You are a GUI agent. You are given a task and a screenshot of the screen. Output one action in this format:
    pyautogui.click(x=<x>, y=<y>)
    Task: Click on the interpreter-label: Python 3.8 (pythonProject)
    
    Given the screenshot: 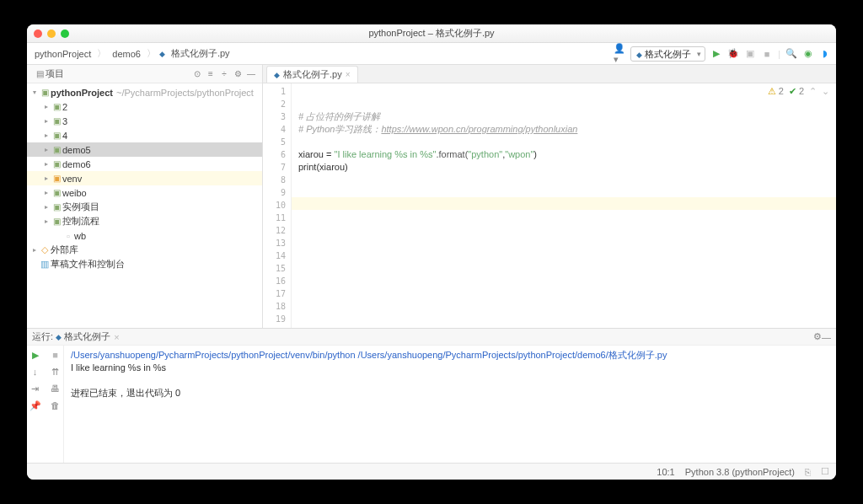 What is the action you would take?
    pyautogui.click(x=740, y=472)
    